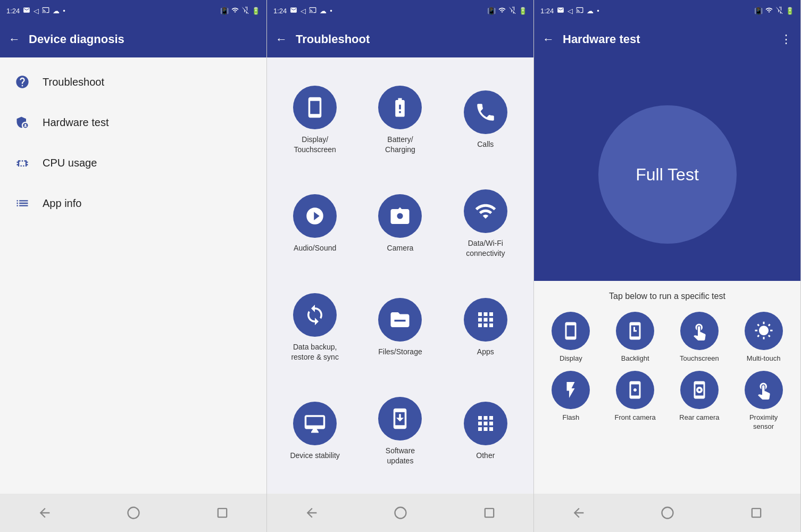  What do you see at coordinates (485, 455) in the screenshot?
I see `grid-label-other: Other` at bounding box center [485, 455].